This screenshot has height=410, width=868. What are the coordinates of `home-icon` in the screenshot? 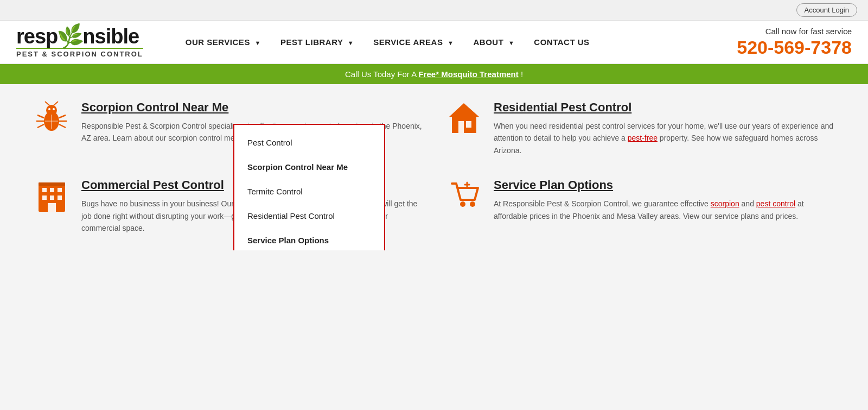 It's located at (464, 118).